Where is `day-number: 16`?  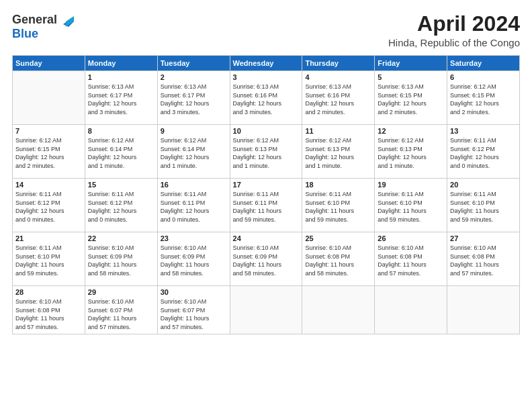
day-number: 16 is located at coordinates (193, 185).